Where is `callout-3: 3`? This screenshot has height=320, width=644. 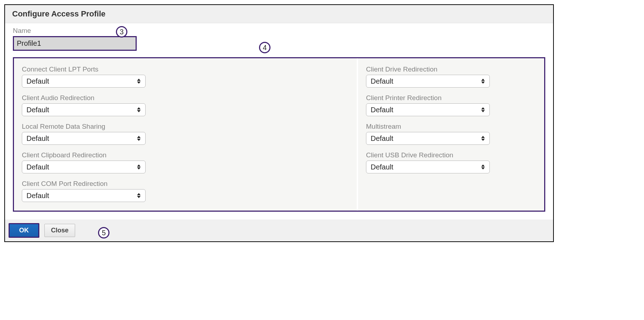 callout-3: 3 is located at coordinates (122, 32).